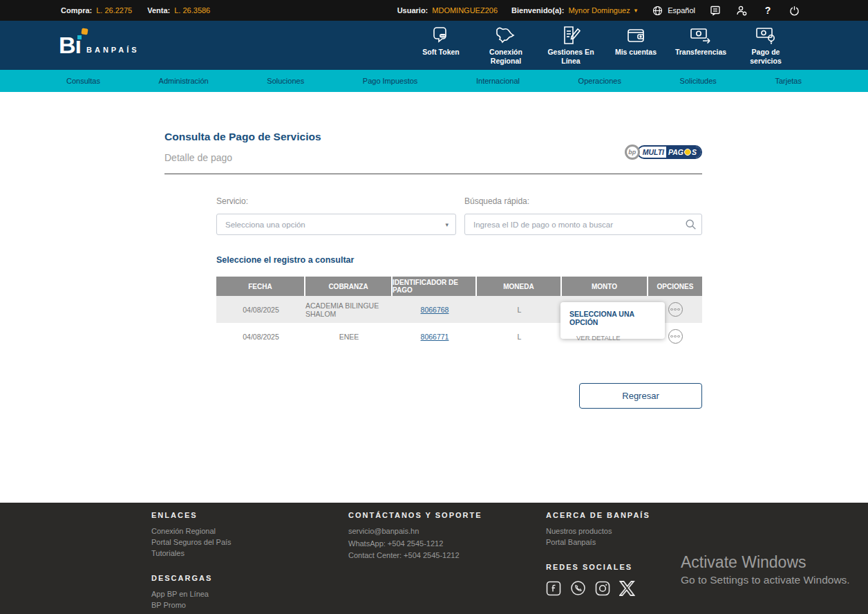 The width and height of the screenshot is (868, 614). Describe the element at coordinates (766, 57) in the screenshot. I see `nav-item-label: Pago de servicios` at that location.